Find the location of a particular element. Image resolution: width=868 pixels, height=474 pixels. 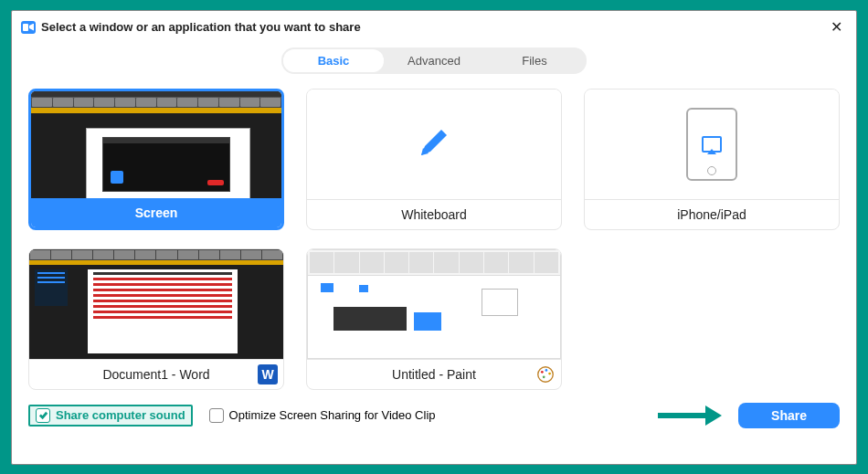

airplay-icon is located at coordinates (712, 144).